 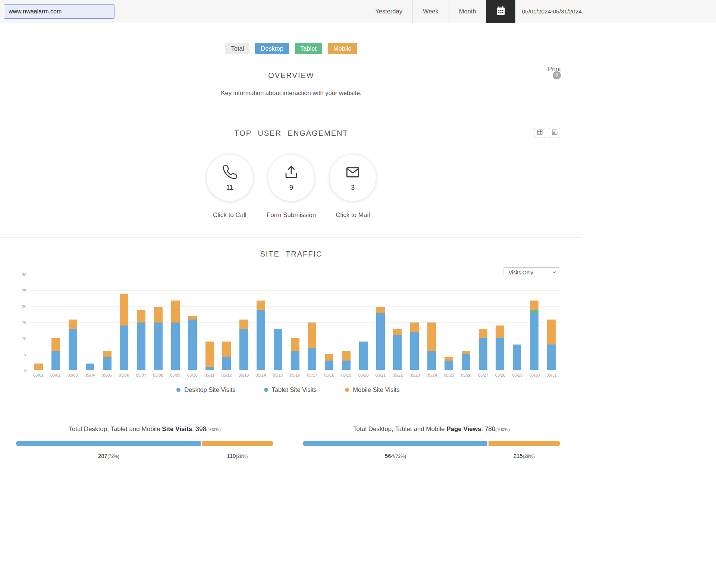 I want to click on chart-view-button, so click(x=555, y=133).